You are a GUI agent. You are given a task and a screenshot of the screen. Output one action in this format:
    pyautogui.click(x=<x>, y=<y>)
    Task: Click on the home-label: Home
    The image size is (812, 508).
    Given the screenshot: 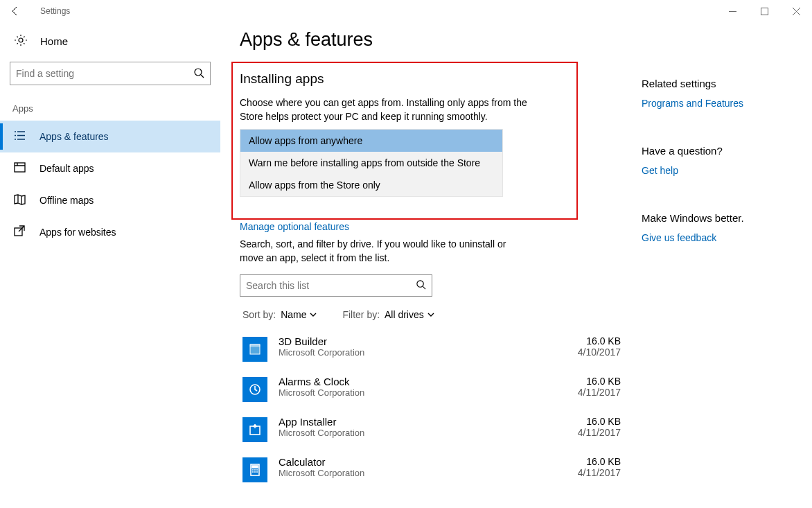 What is the action you would take?
    pyautogui.click(x=54, y=42)
    